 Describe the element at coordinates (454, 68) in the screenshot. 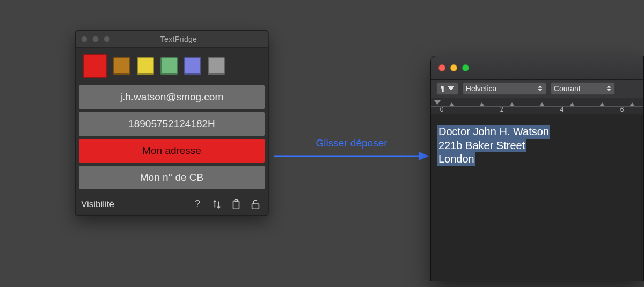

I see `traffic-lights` at that location.